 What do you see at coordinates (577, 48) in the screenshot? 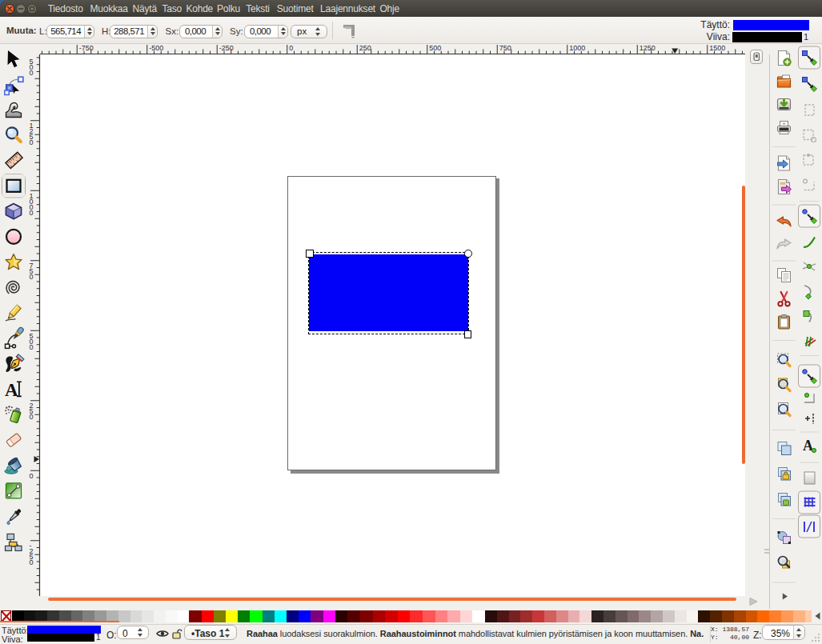
I see `svg-text: 1000` at bounding box center [577, 48].